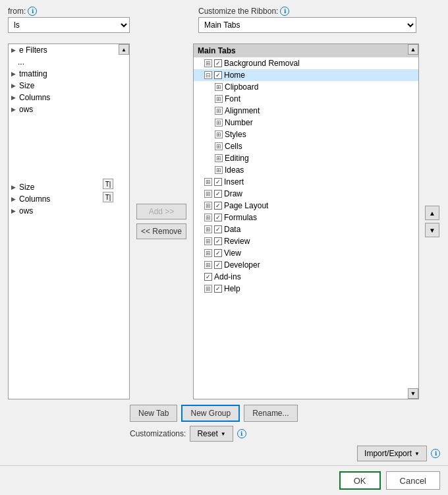 The width and height of the screenshot is (448, 495). Describe the element at coordinates (306, 146) in the screenshot. I see `tree-item-cells: ⊞ Cells` at that location.